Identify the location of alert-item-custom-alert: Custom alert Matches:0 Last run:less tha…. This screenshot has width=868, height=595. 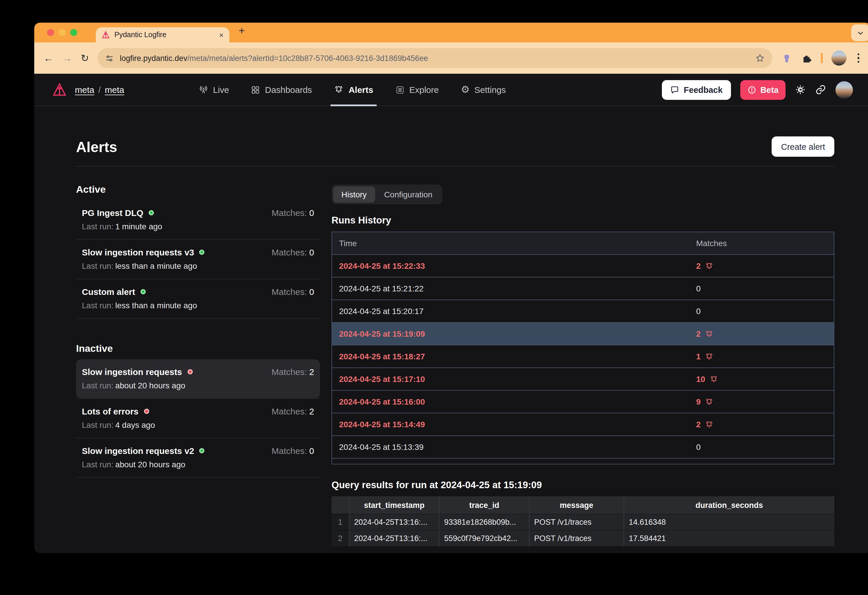
(198, 299).